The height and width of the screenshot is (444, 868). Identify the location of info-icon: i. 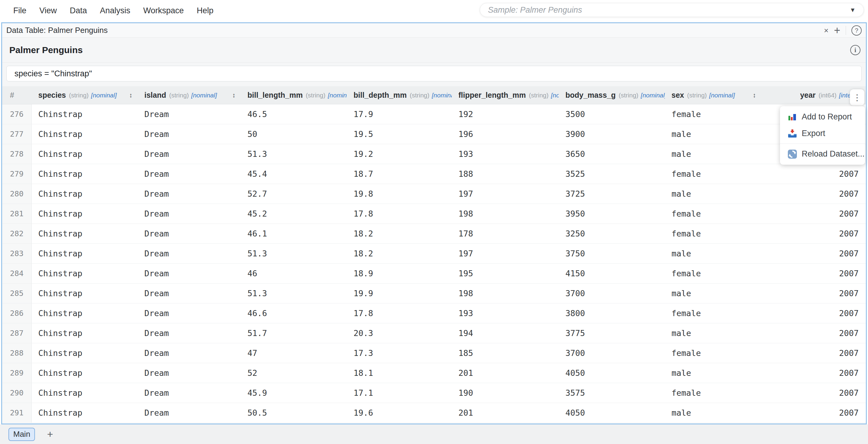
(855, 50).